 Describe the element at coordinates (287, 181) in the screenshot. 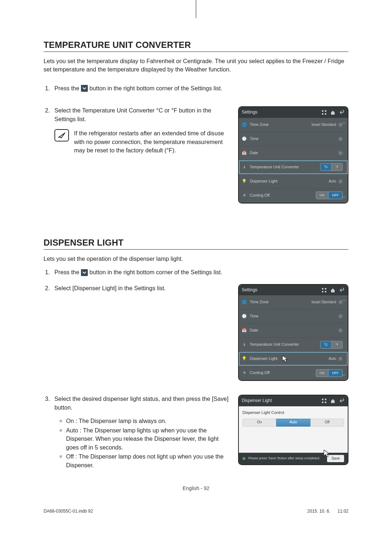

I see `row-dispenser-light: Dispenser Light` at that location.